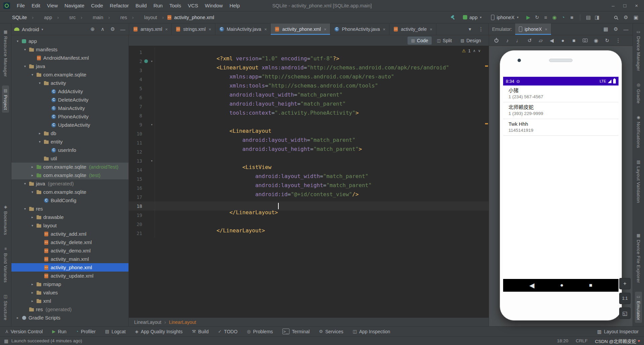 Image resolution: width=644 pixels, height=345 pixels. Describe the element at coordinates (607, 41) in the screenshot. I see `snapshot-icon: ↻` at that location.